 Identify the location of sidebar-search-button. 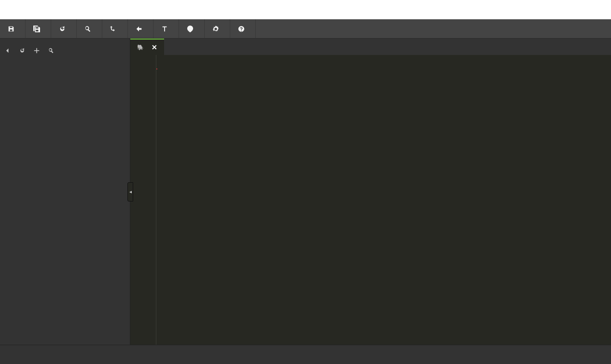
(52, 51).